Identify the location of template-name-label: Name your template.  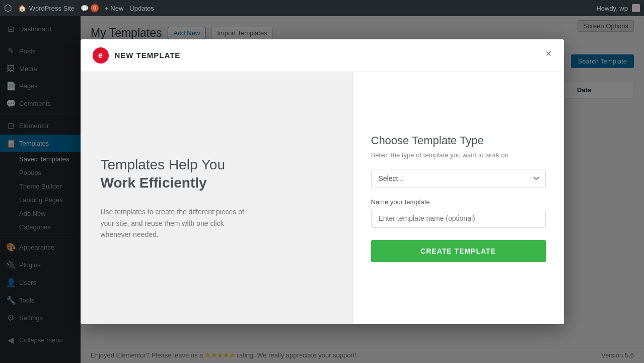
(458, 202).